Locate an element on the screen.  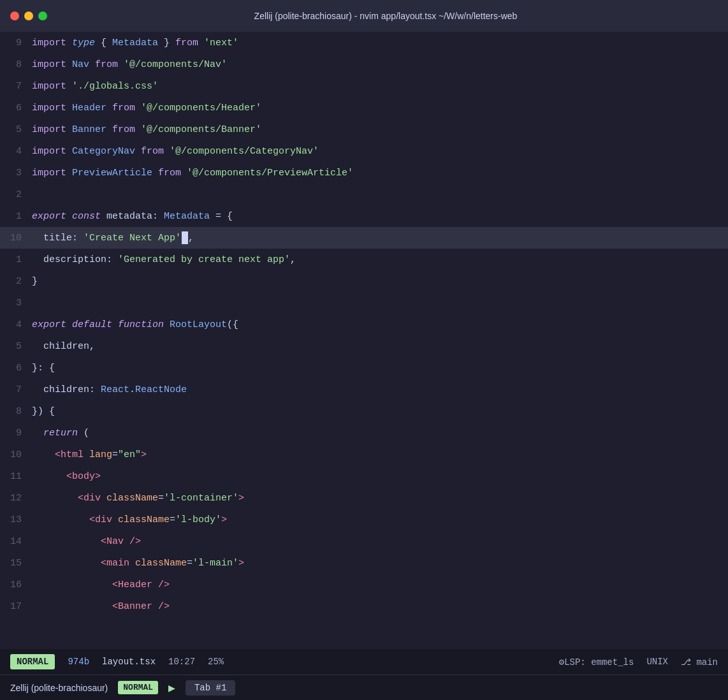
line-number: 8 is located at coordinates (16, 65).